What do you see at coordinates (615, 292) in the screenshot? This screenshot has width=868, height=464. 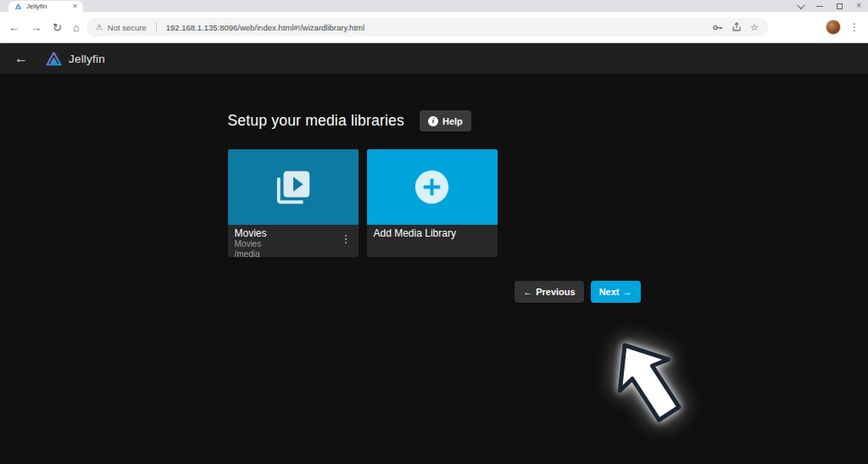 I see `next-button: Next →` at bounding box center [615, 292].